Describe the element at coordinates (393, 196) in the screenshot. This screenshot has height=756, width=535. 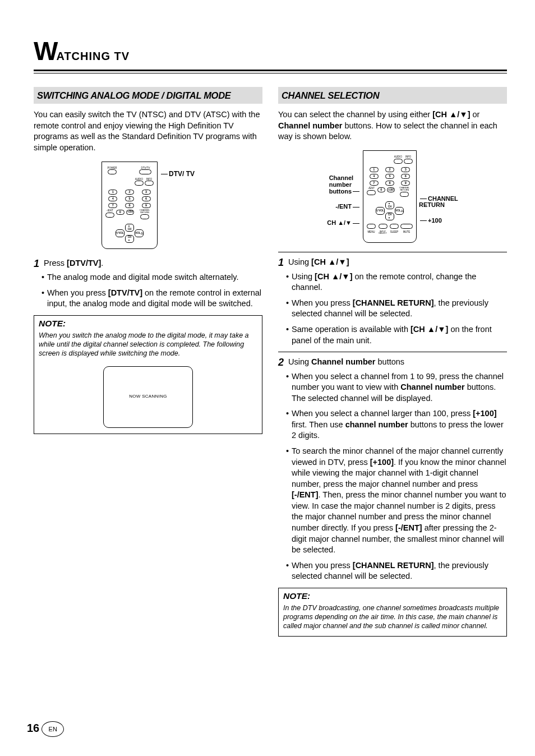
I see `remote-figure-2: Channel number buttons -/ENT CH ▲/▼ AUDI…` at that location.